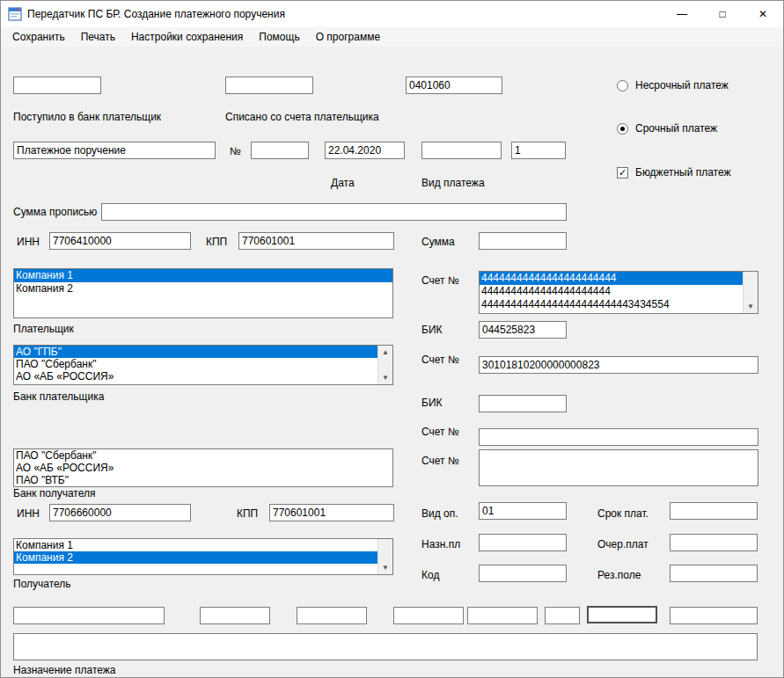 Image resolution: width=784 pixels, height=678 pixels. I want to click on beneficiary-bank-label: Банк получателя, so click(55, 493).